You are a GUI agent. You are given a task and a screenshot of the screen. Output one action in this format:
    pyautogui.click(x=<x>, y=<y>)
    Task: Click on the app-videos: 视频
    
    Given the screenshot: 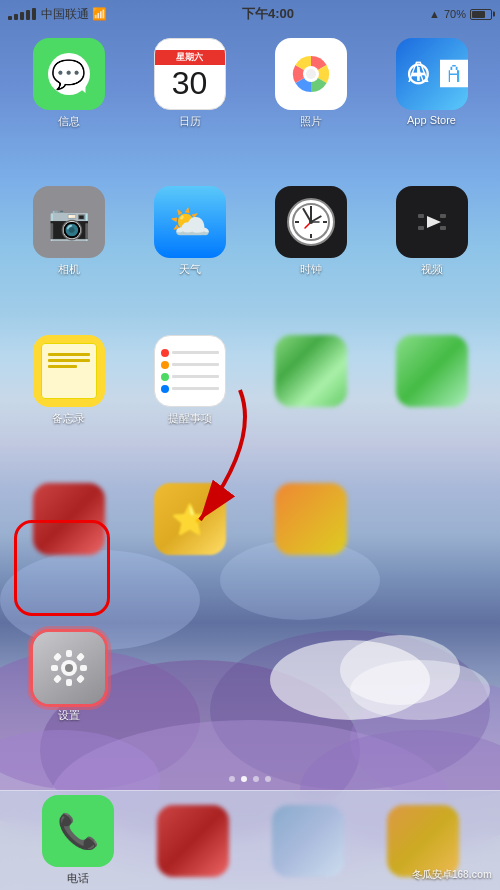 What is the action you would take?
    pyautogui.click(x=432, y=232)
    